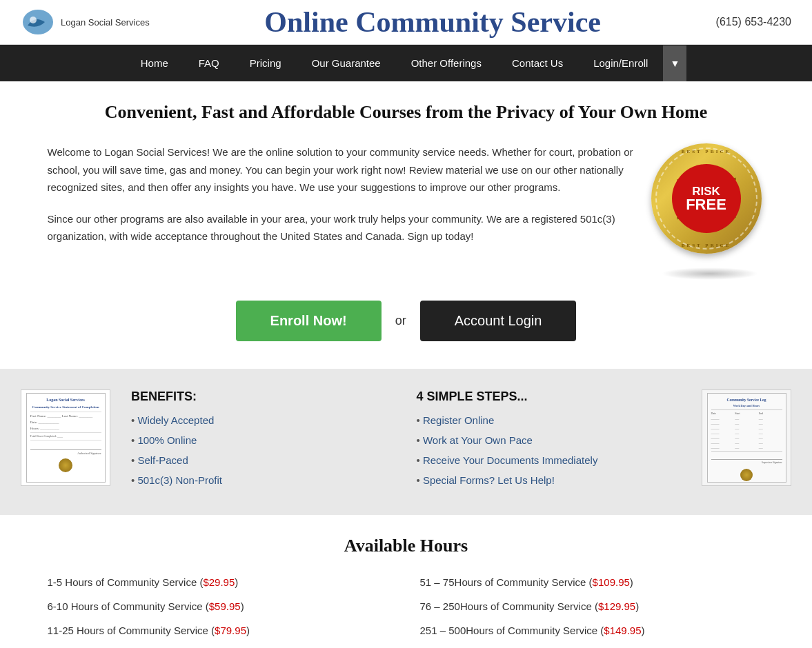 The width and height of the screenshot is (812, 648). What do you see at coordinates (406, 22) in the screenshot?
I see `site-header: Logan Social Services Online Community S…` at bounding box center [406, 22].